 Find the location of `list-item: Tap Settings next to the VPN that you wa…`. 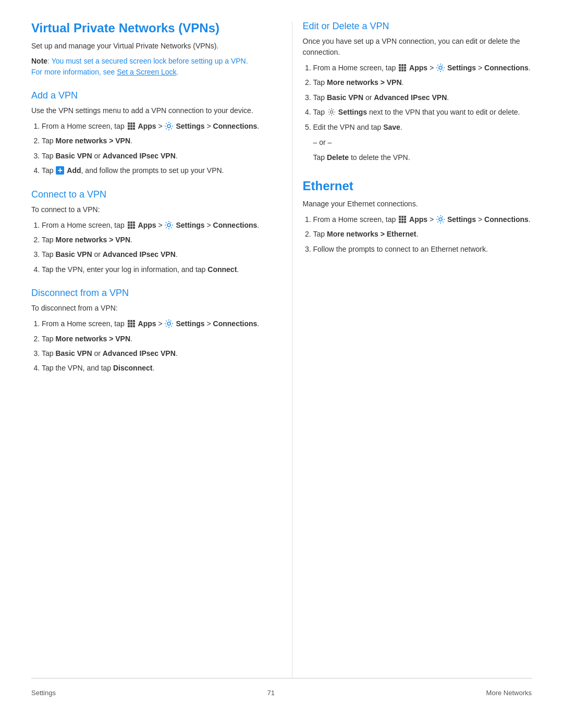

list-item: Tap Settings next to the VPN that you wa… is located at coordinates (423, 112).